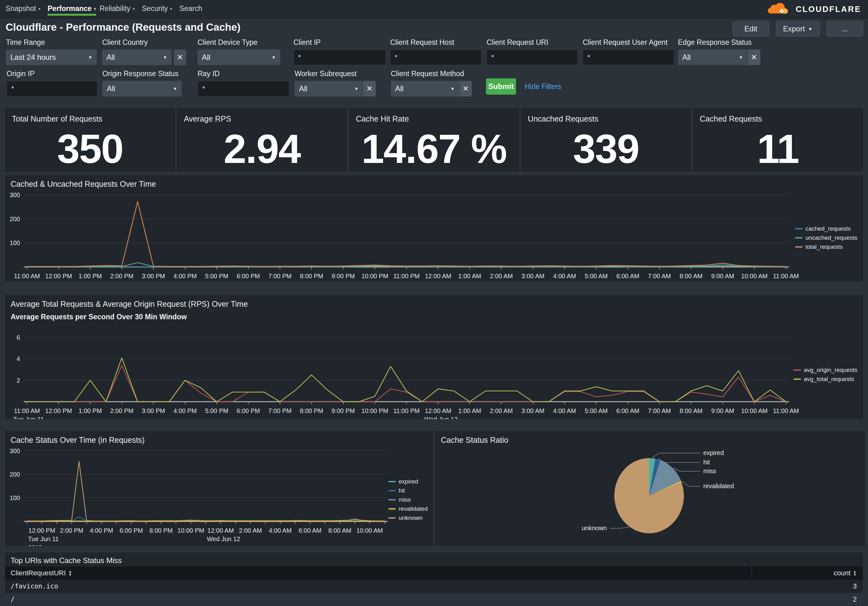 This screenshot has width=868, height=606. What do you see at coordinates (51, 57) in the screenshot?
I see `time-range-select: Last 24 hours▼` at bounding box center [51, 57].